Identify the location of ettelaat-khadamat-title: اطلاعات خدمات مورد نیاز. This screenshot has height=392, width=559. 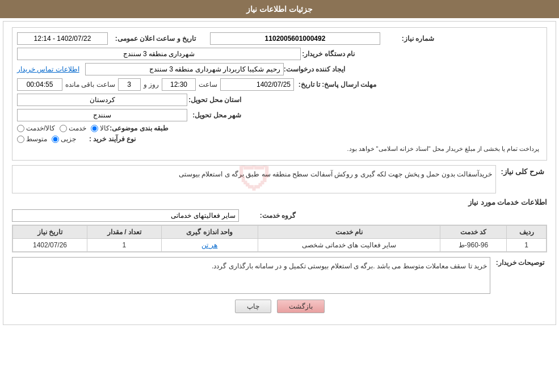
(279, 202).